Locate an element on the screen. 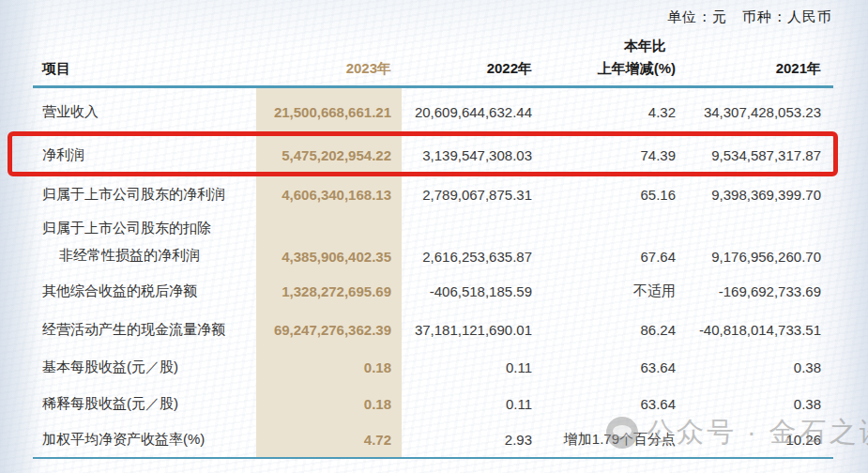 This screenshot has width=868, height=473. value-change: 67.64 is located at coordinates (604, 257).